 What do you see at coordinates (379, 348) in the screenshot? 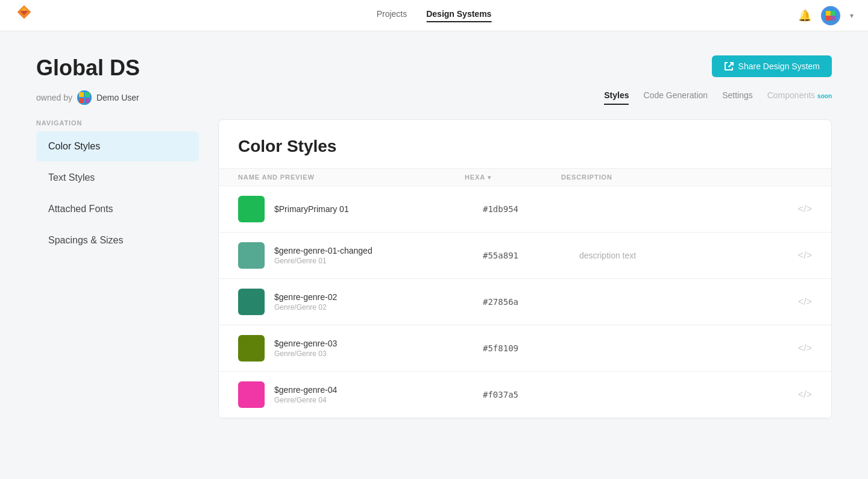
I see `color-name-group: $genre-genre-03 Genre/Genre 03` at bounding box center [379, 348].